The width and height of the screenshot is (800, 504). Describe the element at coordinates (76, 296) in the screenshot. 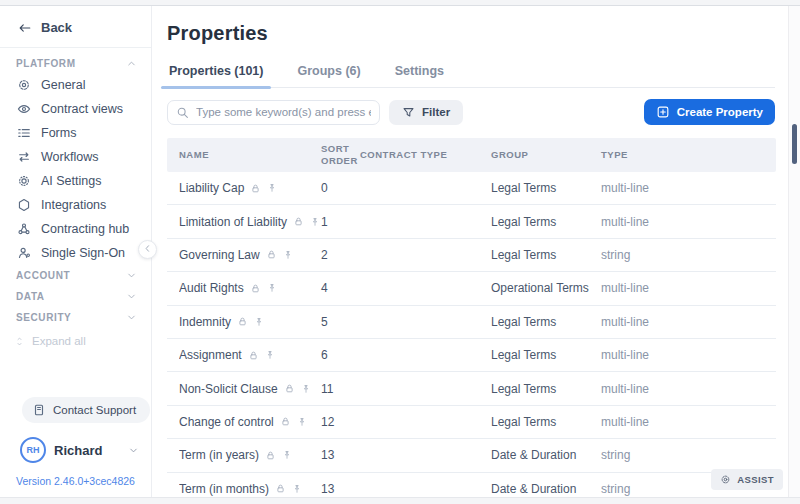

I see `collapsed-sections: ACCOUNTDATASECURITY` at that location.